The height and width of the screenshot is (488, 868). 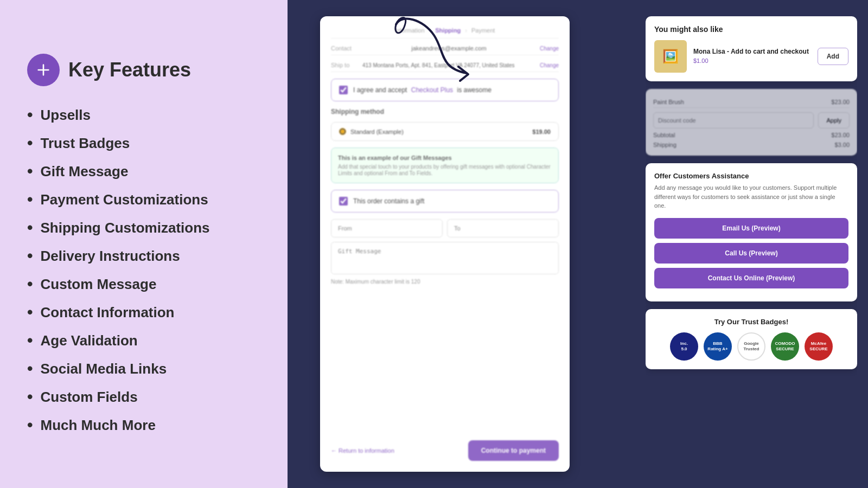 What do you see at coordinates (343, 131) in the screenshot?
I see `shipping-radio` at bounding box center [343, 131].